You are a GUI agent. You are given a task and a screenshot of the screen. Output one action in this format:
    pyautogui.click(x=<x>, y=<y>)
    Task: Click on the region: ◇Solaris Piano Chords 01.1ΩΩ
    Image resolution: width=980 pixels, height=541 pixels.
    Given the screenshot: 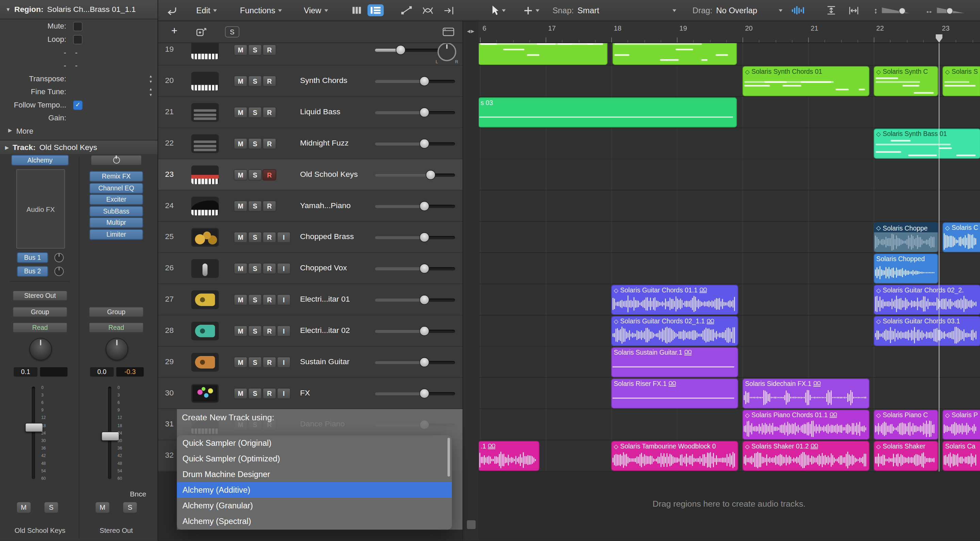 What is the action you would take?
    pyautogui.click(x=806, y=425)
    